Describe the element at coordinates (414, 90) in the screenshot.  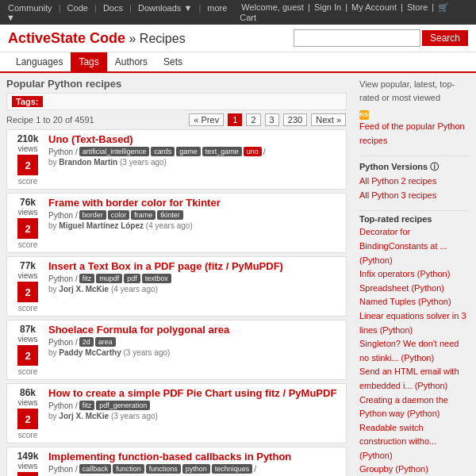
I see `view-options: View popular, latest, top-rated or most …` at that location.